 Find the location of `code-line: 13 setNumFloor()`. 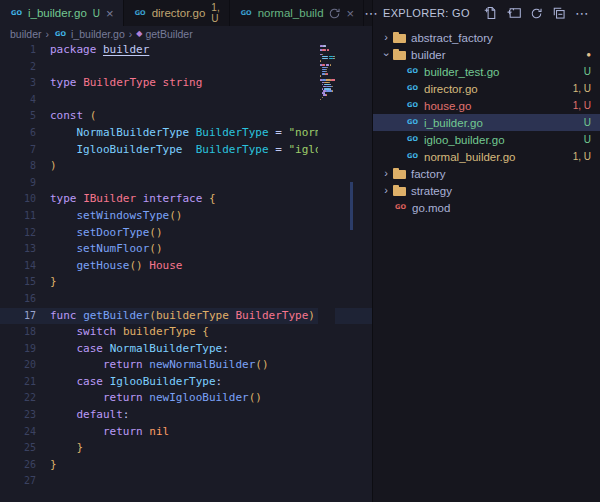

code-line: 13 setNumFloor() is located at coordinates (186, 250).